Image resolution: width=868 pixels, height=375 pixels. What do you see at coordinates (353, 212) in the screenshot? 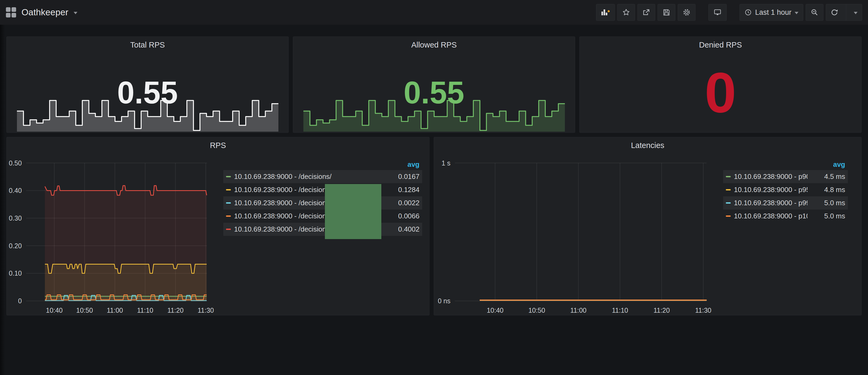
I see `green-overlay-artifact` at bounding box center [353, 212].